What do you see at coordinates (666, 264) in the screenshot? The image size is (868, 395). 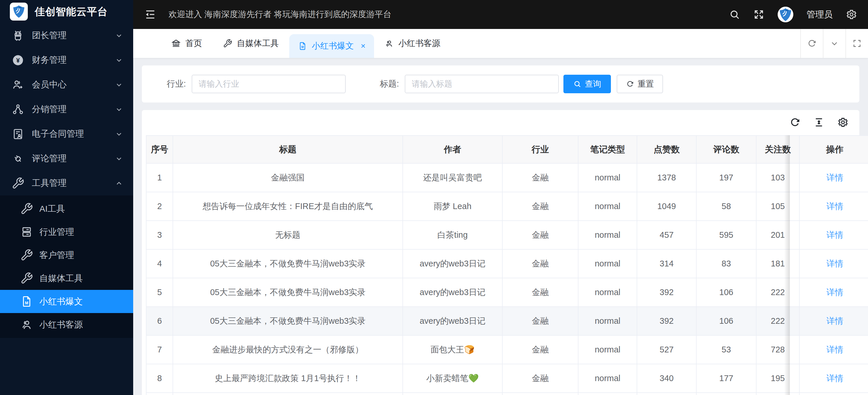 I see `cell-likes: 314` at bounding box center [666, 264].